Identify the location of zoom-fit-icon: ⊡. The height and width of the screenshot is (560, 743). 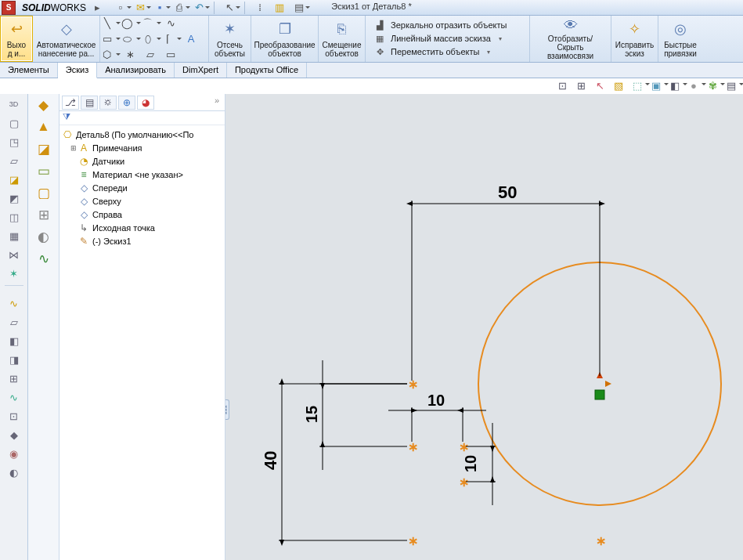
(562, 85).